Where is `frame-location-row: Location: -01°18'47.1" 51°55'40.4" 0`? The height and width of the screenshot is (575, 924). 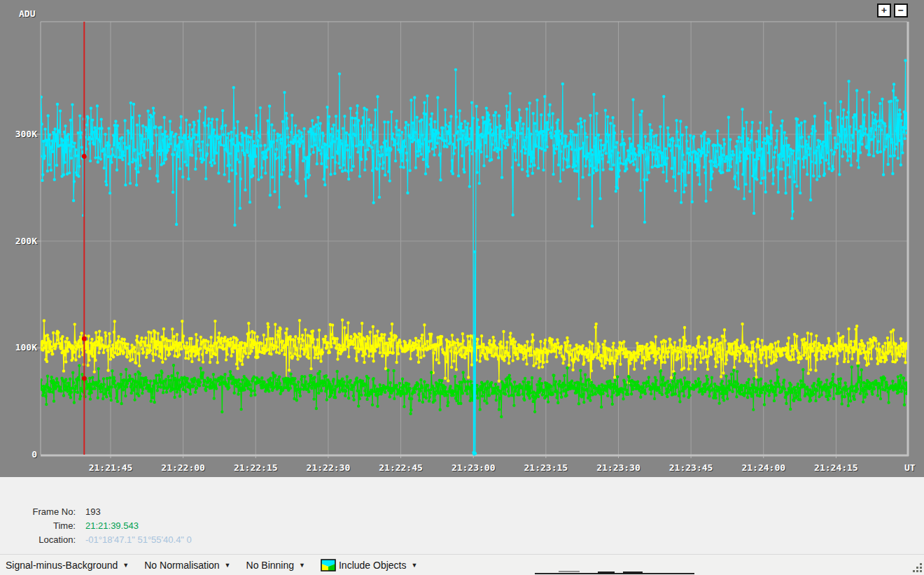 frame-location-row: Location: -01°18'47.1" 51°55'40.4" 0 is located at coordinates (96, 540).